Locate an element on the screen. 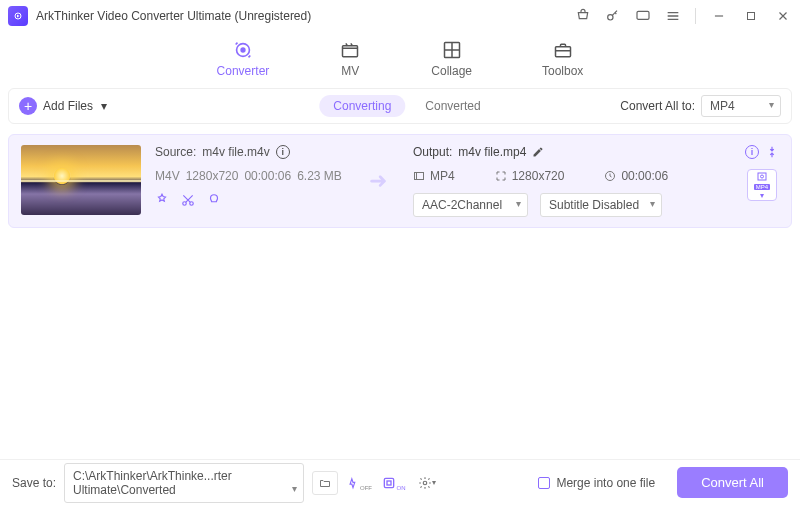 The image size is (800, 505). converter-icon is located at coordinates (243, 50).